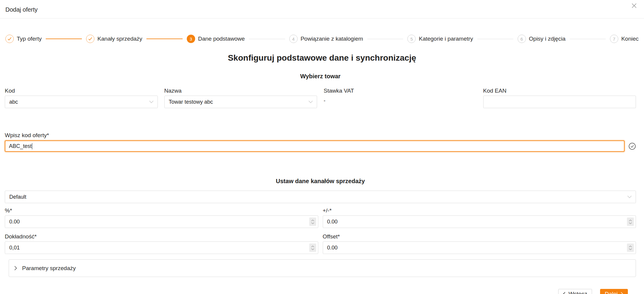 The height and width of the screenshot is (294, 644). What do you see at coordinates (241, 91) in the screenshot?
I see `nazwa-label: Nazwa` at bounding box center [241, 91].